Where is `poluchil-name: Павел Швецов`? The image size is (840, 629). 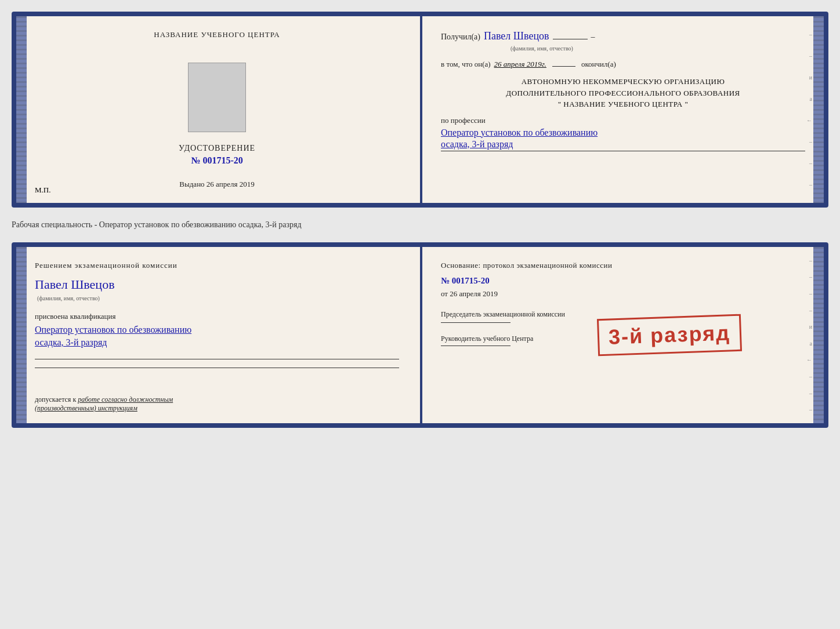
poluchil-name: Павел Швецов is located at coordinates (516, 36).